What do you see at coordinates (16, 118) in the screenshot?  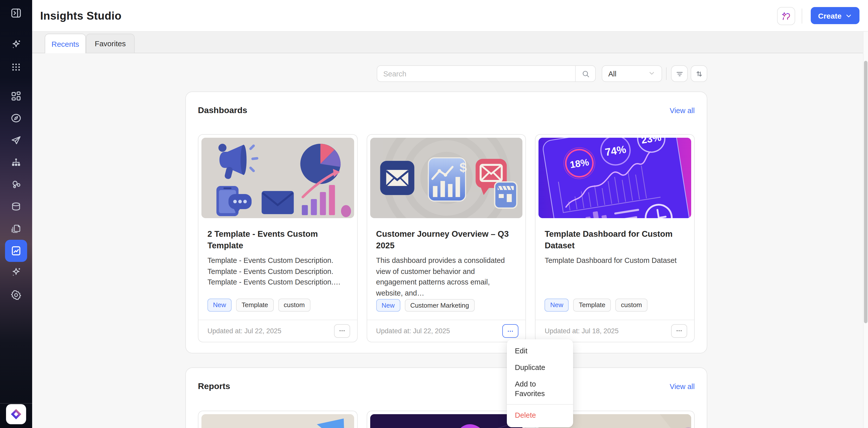 I see `compass-icon` at bounding box center [16, 118].